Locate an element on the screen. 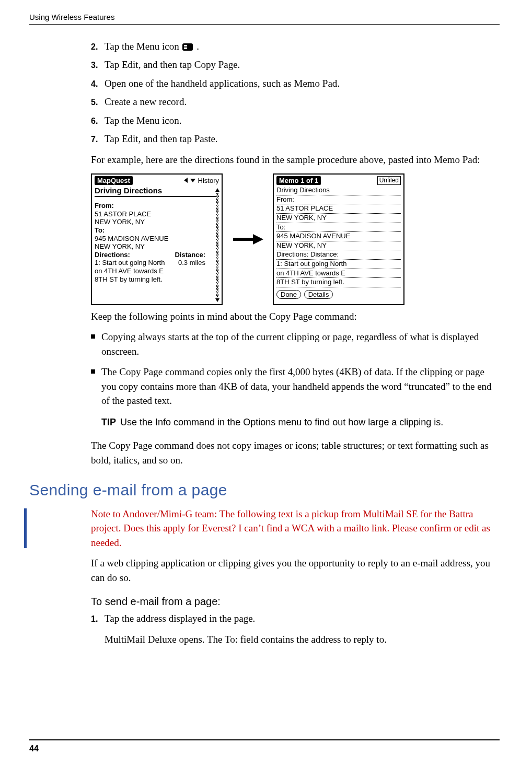 The height and width of the screenshot is (766, 532). bullet-item: Copying always starts at the top of the … is located at coordinates (295, 344).